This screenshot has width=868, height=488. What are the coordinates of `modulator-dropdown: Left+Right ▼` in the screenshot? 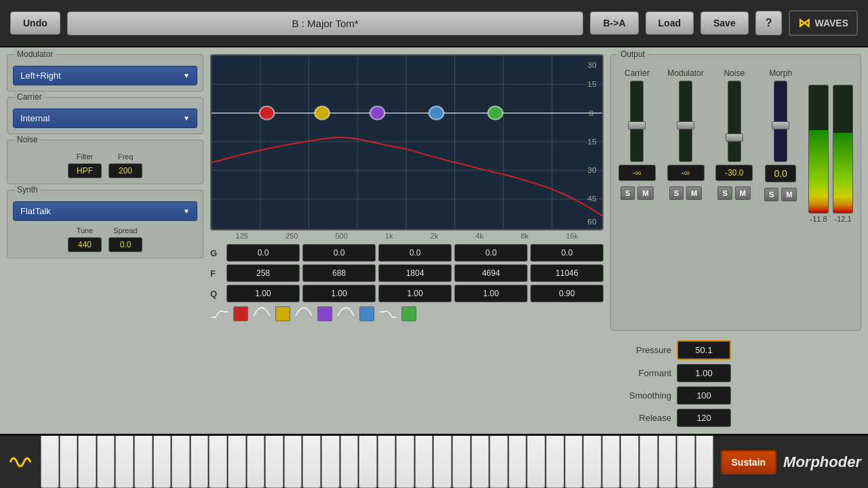 It's located at (105, 76).